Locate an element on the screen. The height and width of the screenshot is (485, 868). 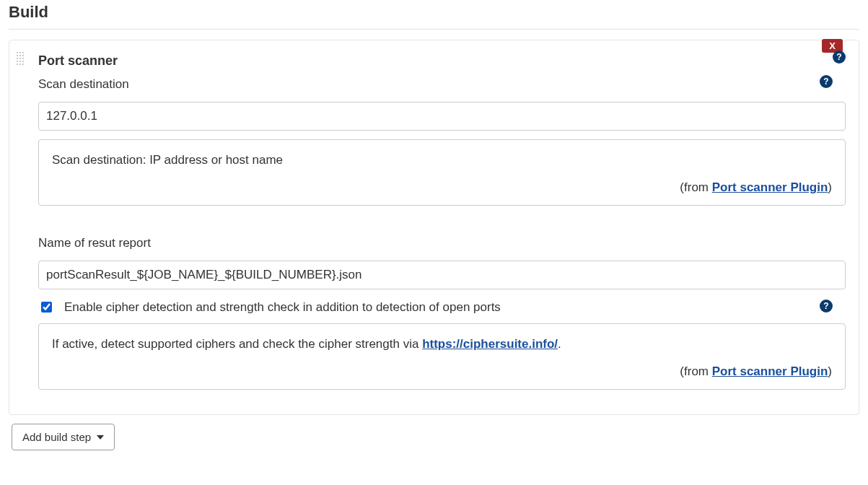
chevron-down-icon is located at coordinates (100, 437).